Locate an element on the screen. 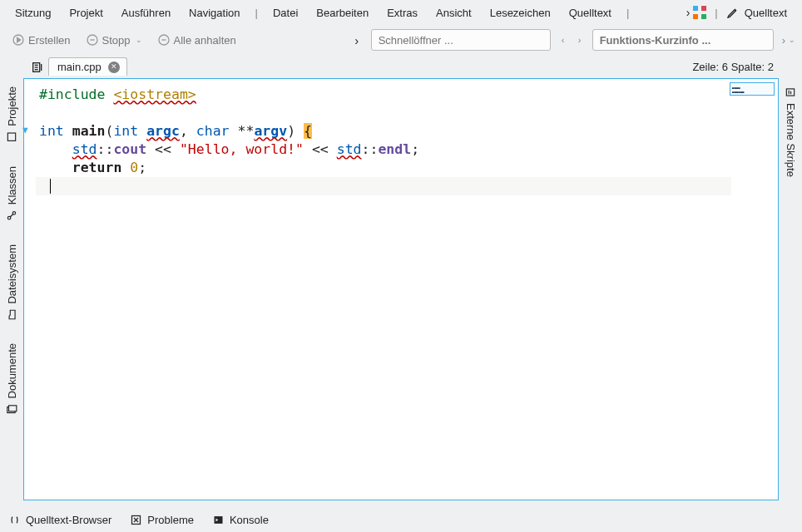  sidebar-item-projekte: Projekte is located at coordinates (12, 115).